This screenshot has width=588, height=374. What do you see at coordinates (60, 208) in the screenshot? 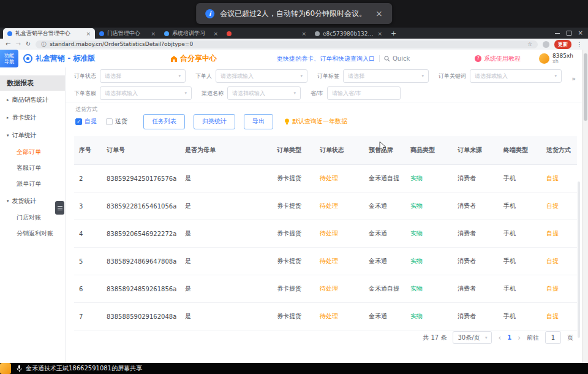
I see `sidebar-collapse-handle` at bounding box center [60, 208].